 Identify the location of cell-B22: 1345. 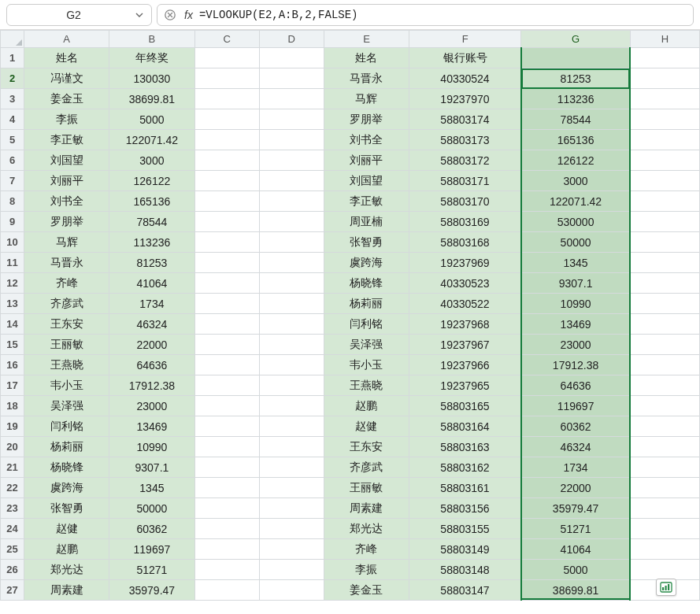
(152, 488).